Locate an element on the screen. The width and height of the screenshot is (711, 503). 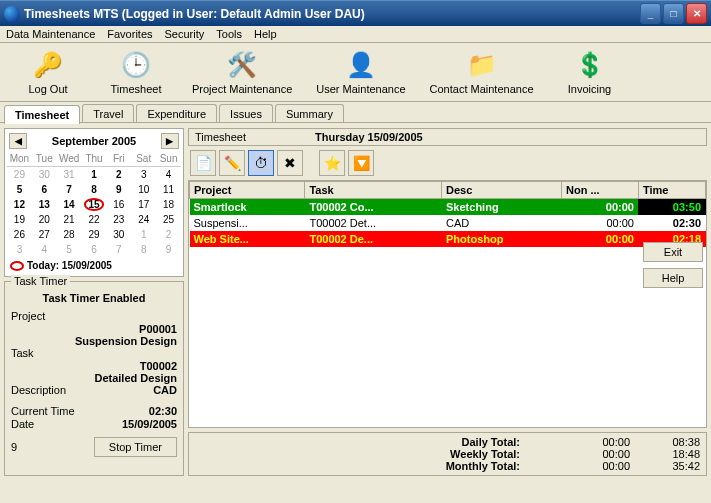
col-desc: Desc is located at coordinates (502, 190).